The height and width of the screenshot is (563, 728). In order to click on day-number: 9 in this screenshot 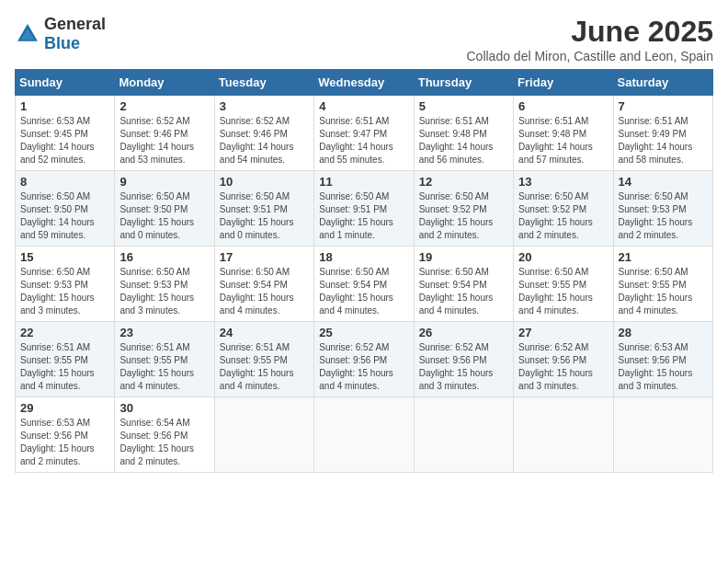, I will do `click(164, 182)`.